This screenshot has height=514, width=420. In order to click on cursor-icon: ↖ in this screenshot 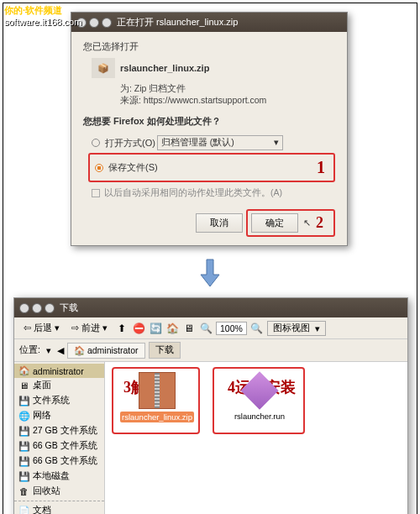, I will do `click(307, 223)`.